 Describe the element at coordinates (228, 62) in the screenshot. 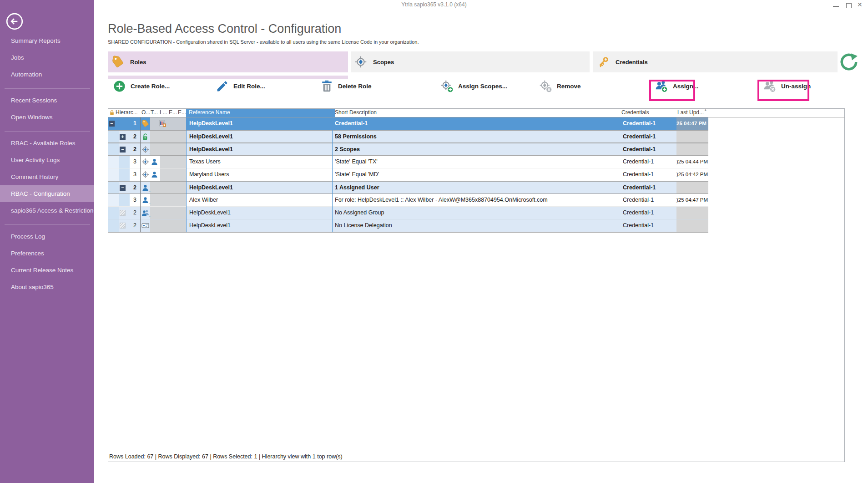

I see `tab-roles: Roles` at that location.